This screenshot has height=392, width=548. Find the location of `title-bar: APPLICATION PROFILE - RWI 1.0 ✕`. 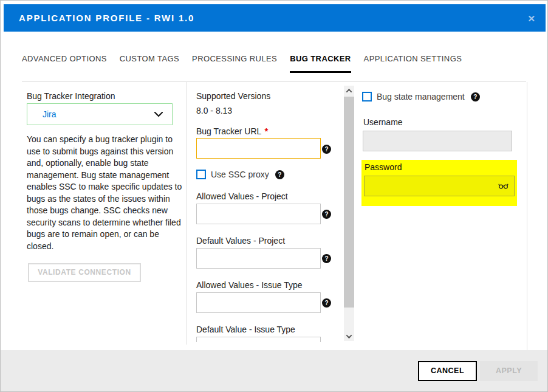

title-bar: APPLICATION PROFILE - RWI 1.0 ✕ is located at coordinates (275, 18).